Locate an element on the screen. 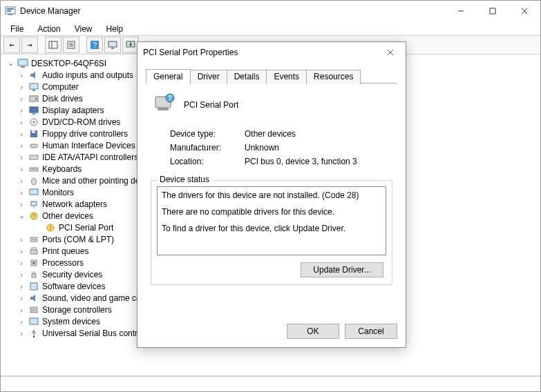 The image size is (541, 392). value-manufacturer: Unknown is located at coordinates (262, 148).